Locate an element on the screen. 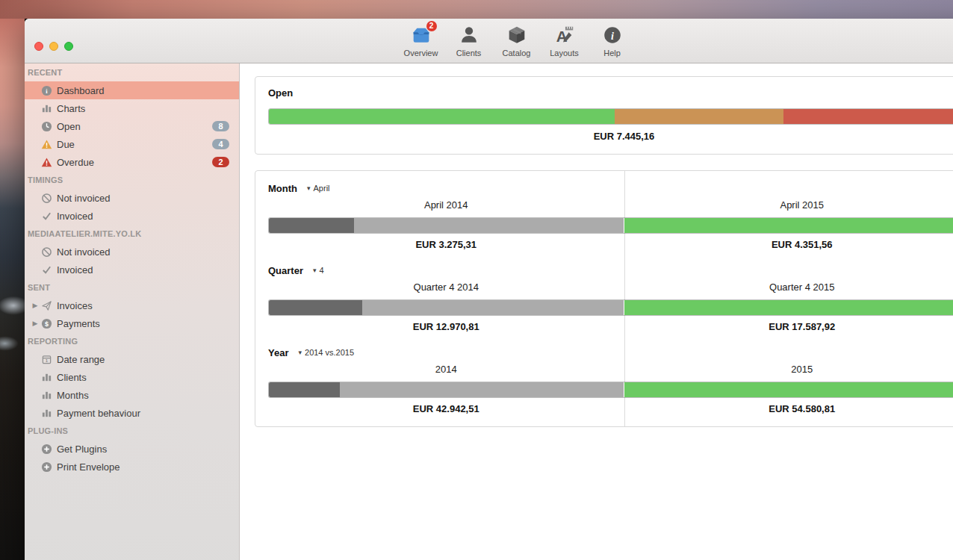  selector-value: 4 is located at coordinates (322, 270).